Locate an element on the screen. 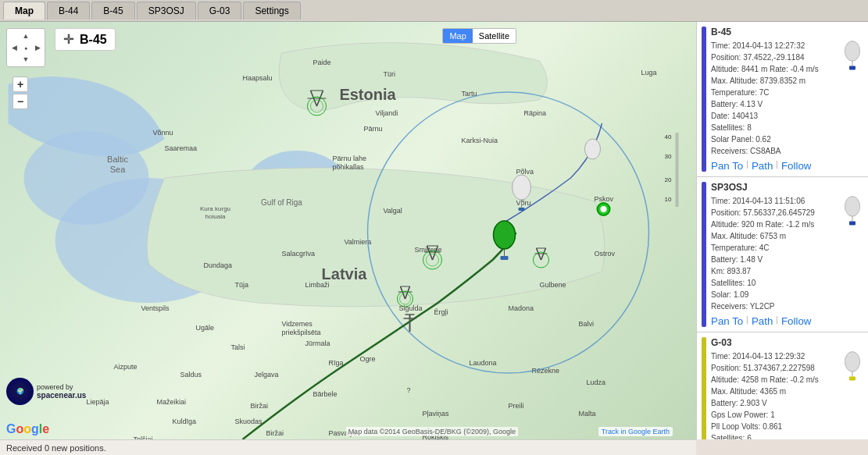 The image size is (868, 455). svg-text: Sea is located at coordinates (118, 169).